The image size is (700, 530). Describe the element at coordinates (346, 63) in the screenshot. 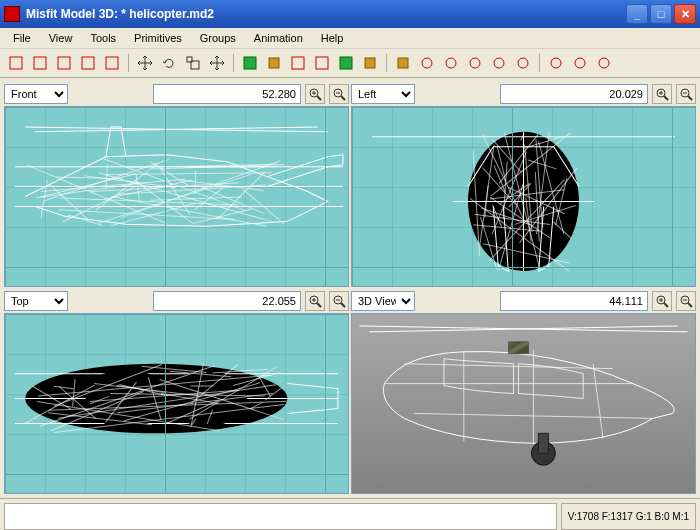

I see `bool-add-button` at that location.